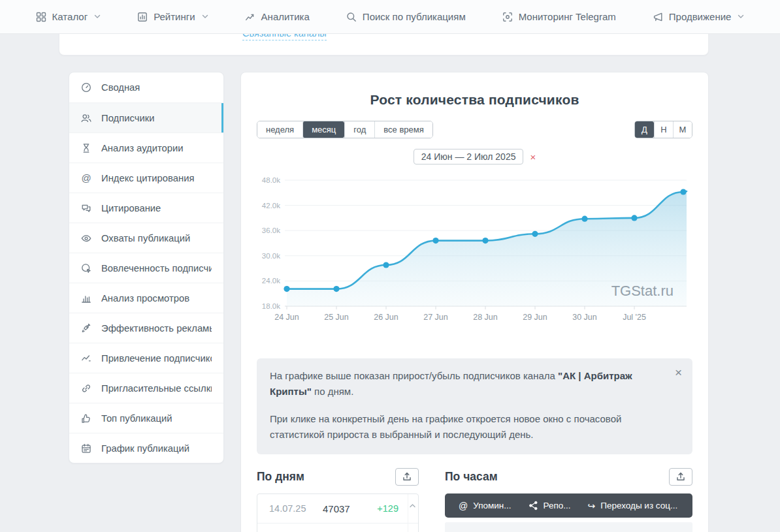  What do you see at coordinates (157, 358) in the screenshot?
I see `sidebar-item-label: Привлечение подписчиков` at bounding box center [157, 358].